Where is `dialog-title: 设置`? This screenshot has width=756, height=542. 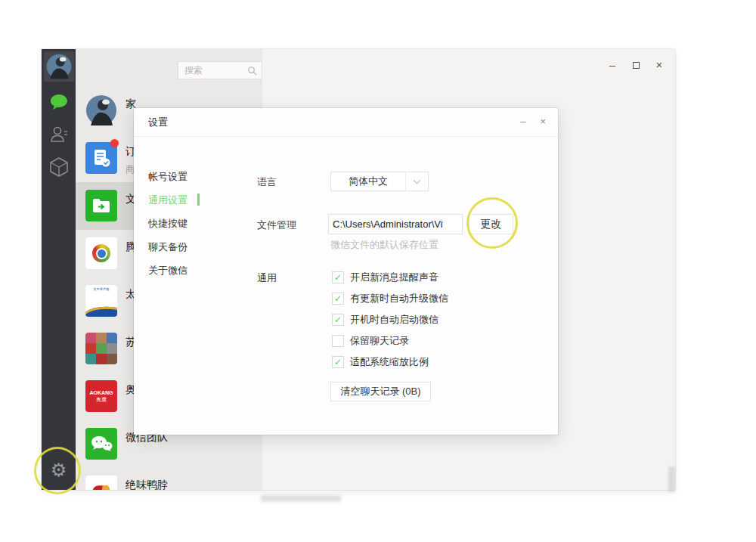 dialog-title: 设置 is located at coordinates (158, 122).